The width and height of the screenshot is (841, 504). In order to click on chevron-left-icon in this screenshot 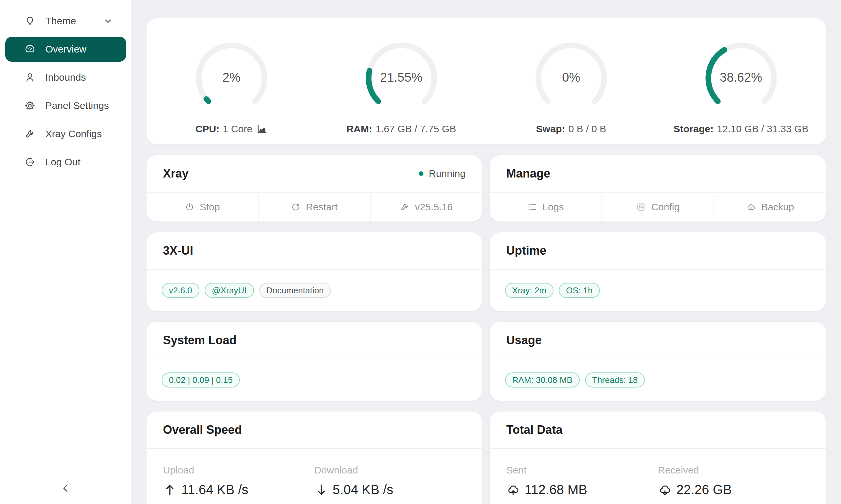, I will do `click(66, 488)`.